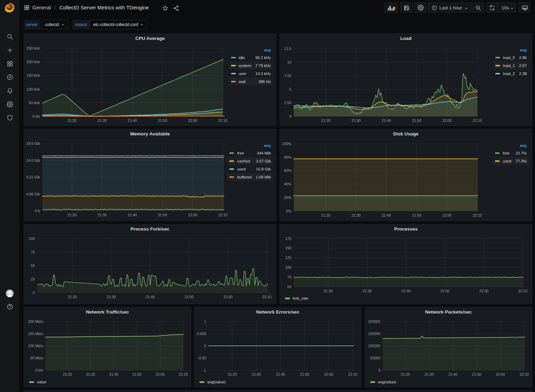 This screenshot has height=392, width=535. Describe the element at coordinates (289, 62) in the screenshot. I see `svg-text: 10` at that location.